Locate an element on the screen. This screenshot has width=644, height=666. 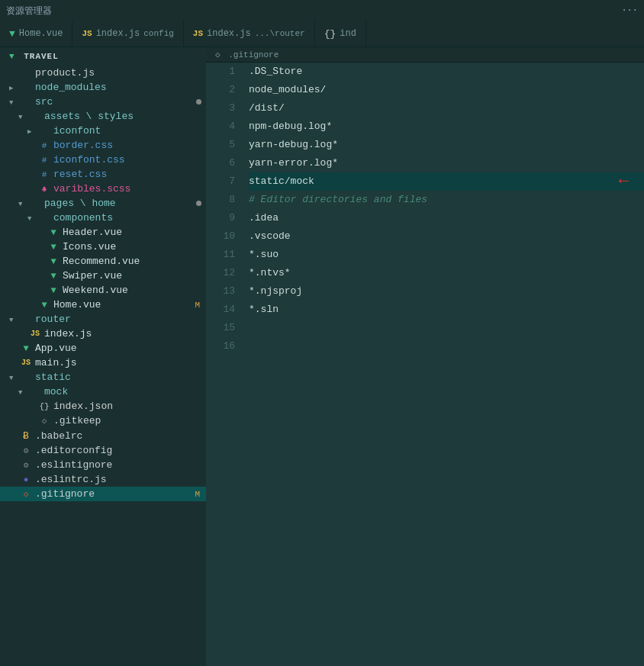
sidebar-item-src: src is located at coordinates (103, 102).